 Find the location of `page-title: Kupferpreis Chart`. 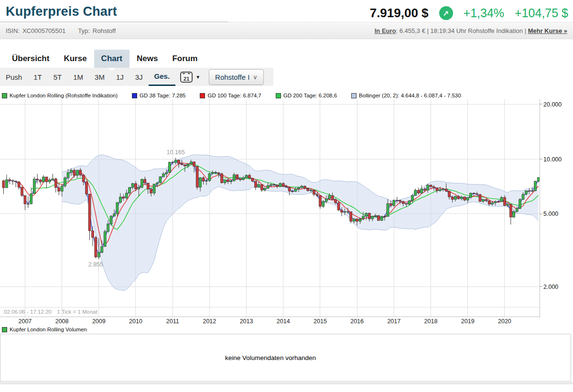

page-title: Kupferpreis Chart is located at coordinates (61, 11).